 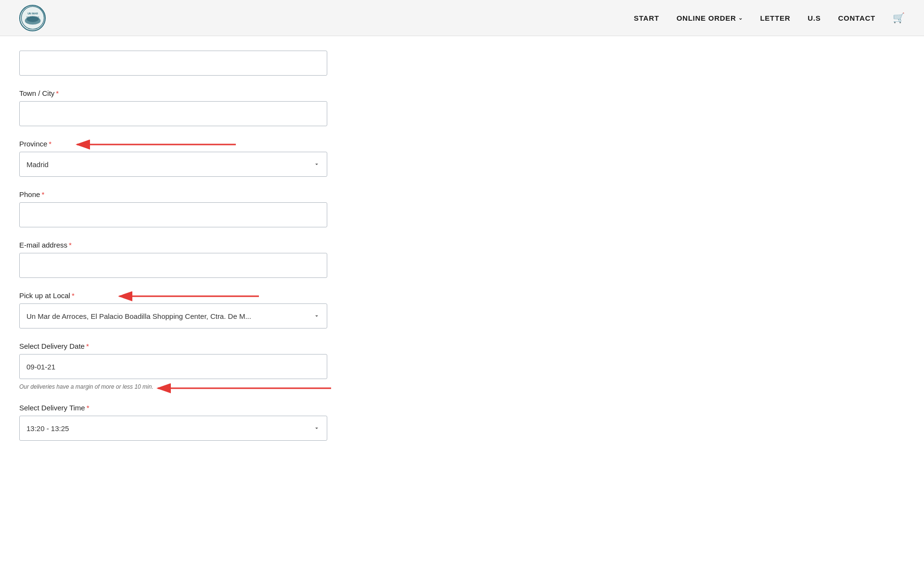 What do you see at coordinates (173, 407) in the screenshot?
I see `delivery-time-label: Select Delivery Time*` at bounding box center [173, 407].